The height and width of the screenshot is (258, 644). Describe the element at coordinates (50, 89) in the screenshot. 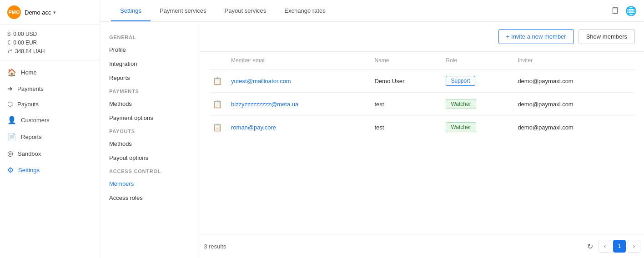

I see `sidebar-item-payments: ➜ Payments` at that location.